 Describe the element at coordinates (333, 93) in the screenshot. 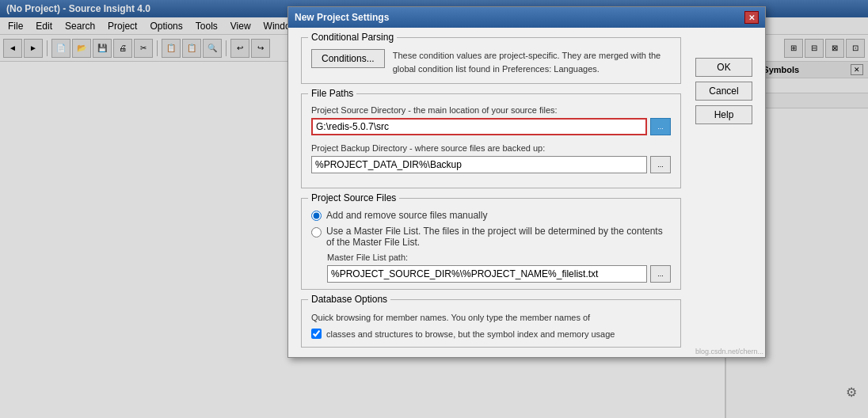

I see `file-paths-section-label: File Paths` at that location.